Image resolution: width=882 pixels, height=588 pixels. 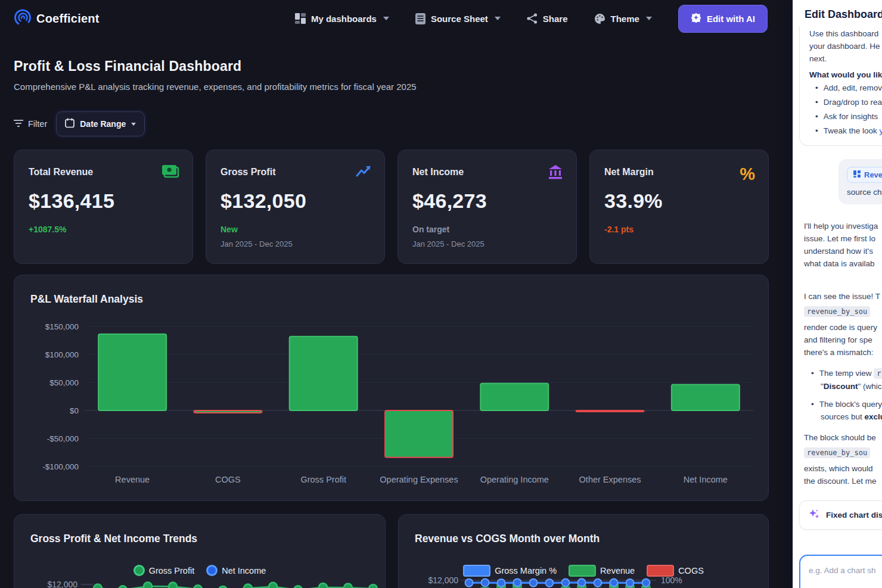 I want to click on top-navbar: Coefficient My dashboards, so click(x=396, y=18).